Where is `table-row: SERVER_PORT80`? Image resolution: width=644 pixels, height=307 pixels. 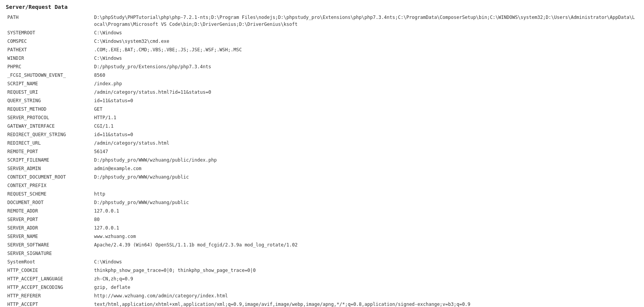
table-row: SERVER_PORT80 is located at coordinates (322, 219).